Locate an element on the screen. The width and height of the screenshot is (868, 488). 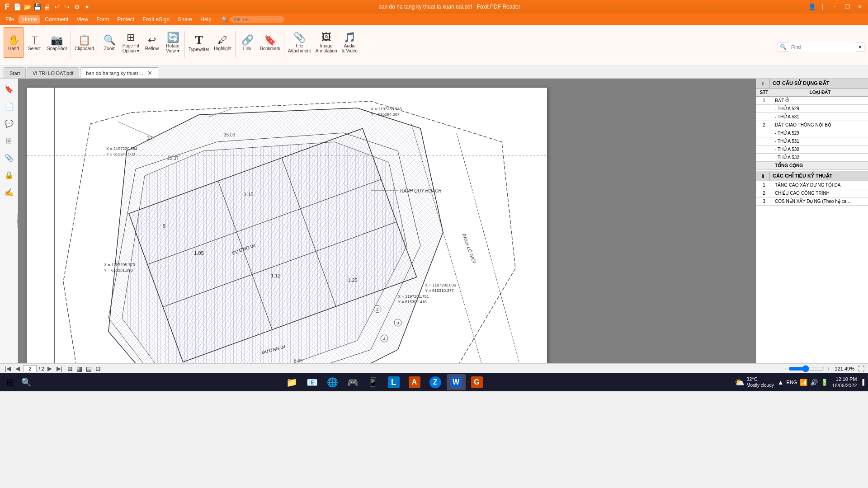
tab-close-button: ✕ is located at coordinates (150, 73).